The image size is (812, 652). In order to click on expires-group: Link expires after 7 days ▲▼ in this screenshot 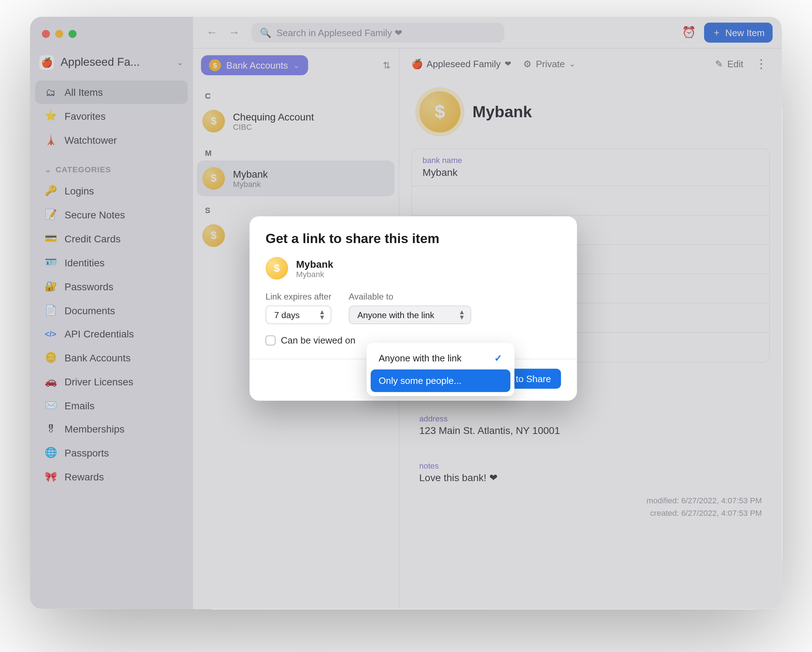, I will do `click(298, 308)`.